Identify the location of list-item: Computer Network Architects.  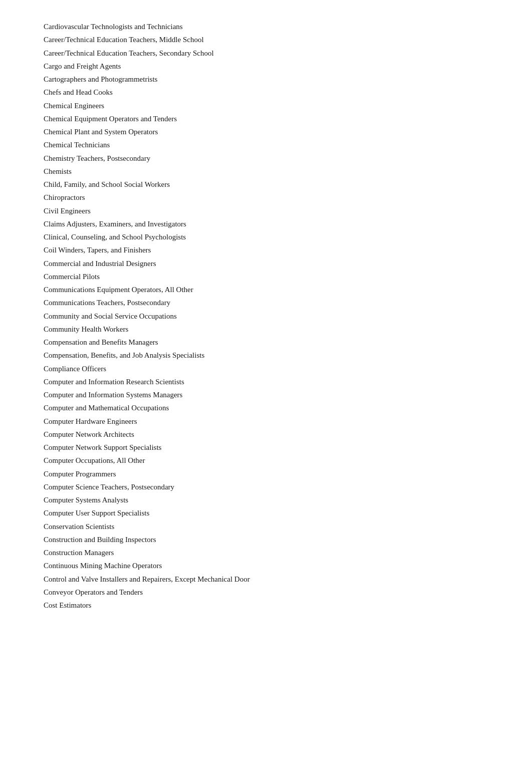
(266, 434).